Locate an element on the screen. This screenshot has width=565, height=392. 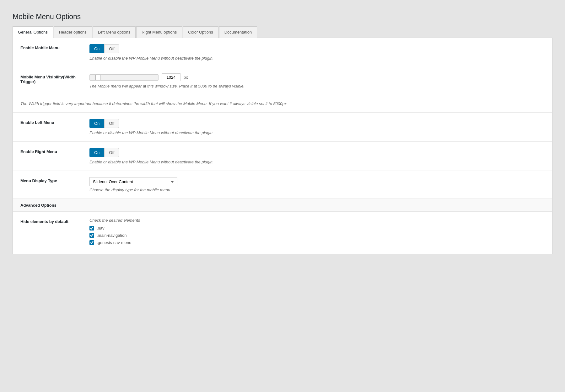
hide-elements-label: Hide elements by default is located at coordinates (55, 221).